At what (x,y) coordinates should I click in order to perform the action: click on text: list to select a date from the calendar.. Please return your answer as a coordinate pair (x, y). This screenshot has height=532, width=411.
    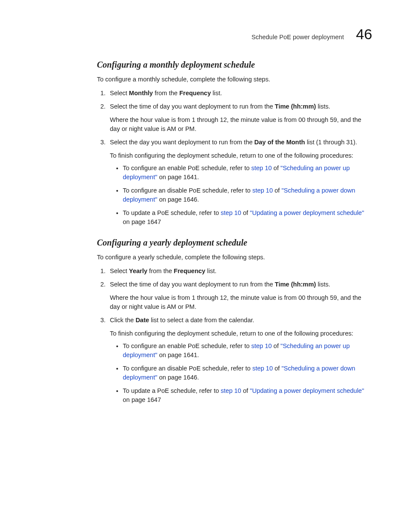
    Looking at the image, I should click on (202, 320).